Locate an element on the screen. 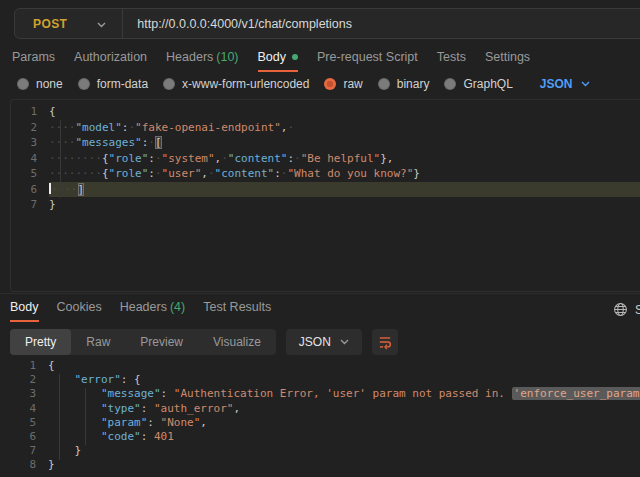  line-content: ········{"role":·"system",·"content":·"B… is located at coordinates (344, 159).